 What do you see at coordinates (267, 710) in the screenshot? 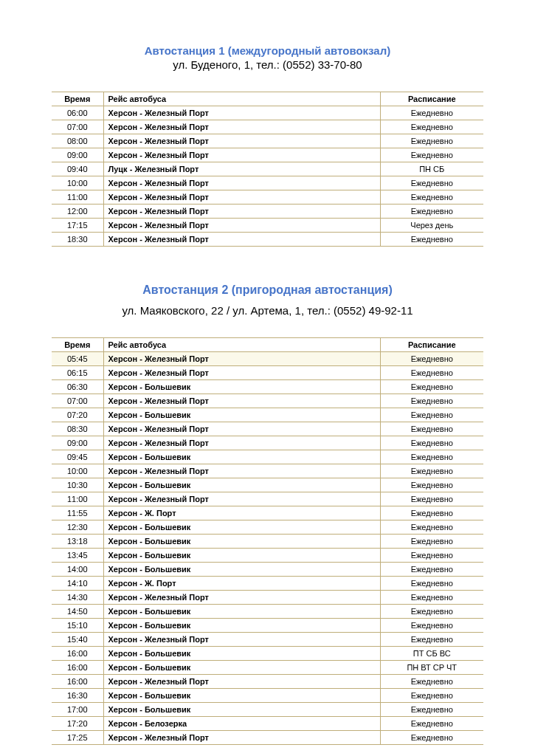
I see `table-row: 17:00Херсон - БольшевикЕжедневно` at bounding box center [267, 710].